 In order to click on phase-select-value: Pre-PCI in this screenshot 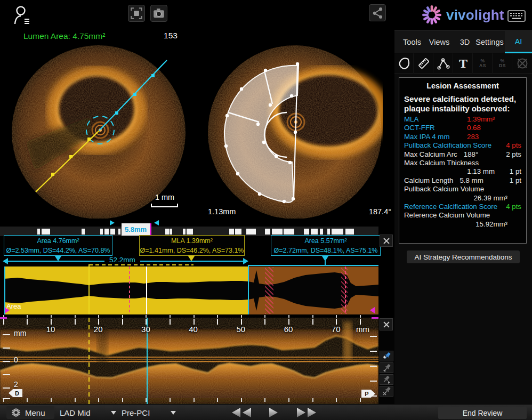, I will do `click(135, 413)`.